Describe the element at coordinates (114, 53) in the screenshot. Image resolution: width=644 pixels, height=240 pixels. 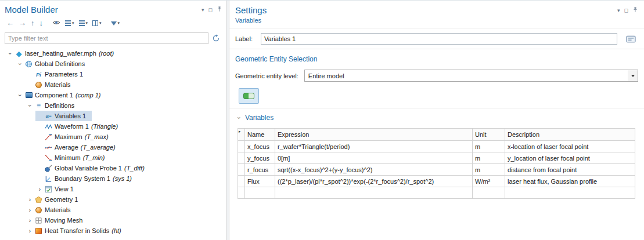
I see `tree-item-root: › ◆ laser_heating_wafer.mph (root)` at that location.